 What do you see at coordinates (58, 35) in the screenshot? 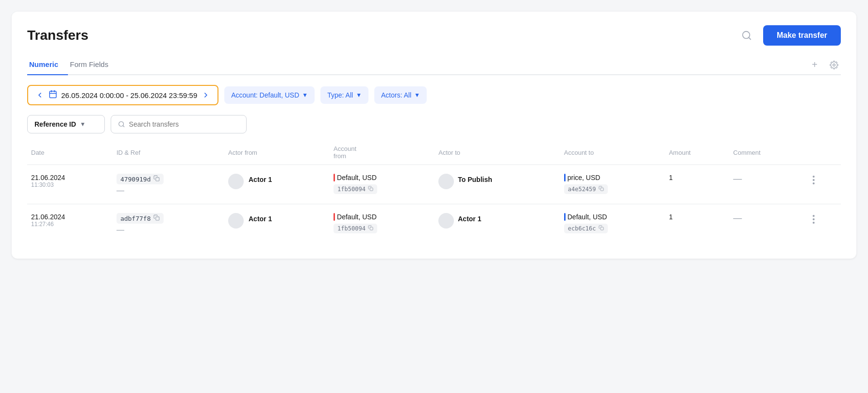
I see `page-title: Transfers` at bounding box center [58, 35].